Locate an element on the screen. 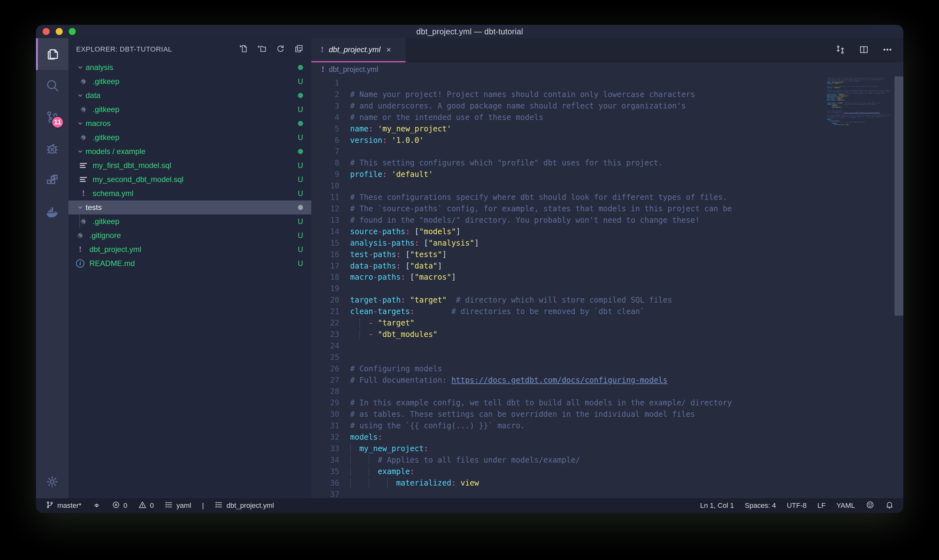 The width and height of the screenshot is (939, 560). tree-file-my-first-dbt-model-sql: my_first_dbt_model.sqlU is located at coordinates (190, 165).